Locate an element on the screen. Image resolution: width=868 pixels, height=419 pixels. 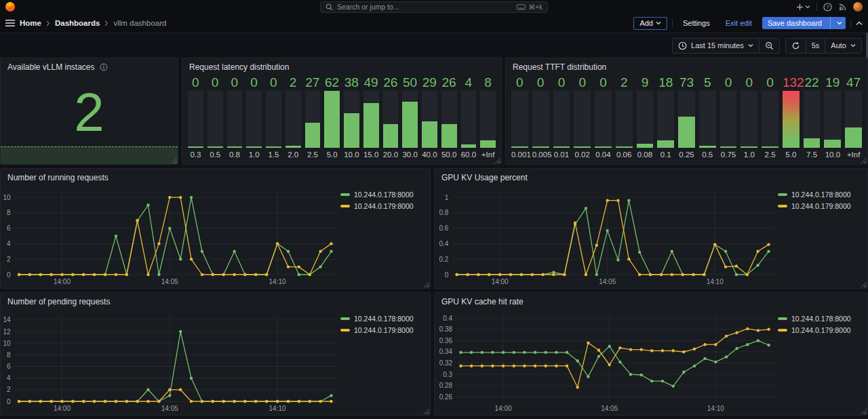
time-range-picker: Last 15 minutes is located at coordinates (716, 46).